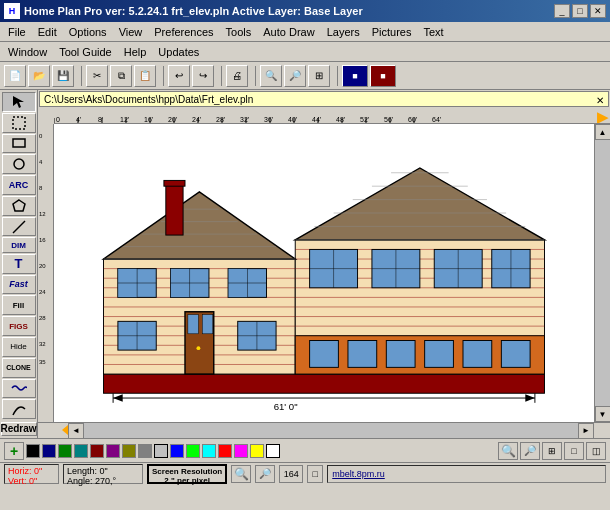  Describe the element at coordinates (19, 389) in the screenshot. I see `tool-wave` at that location.